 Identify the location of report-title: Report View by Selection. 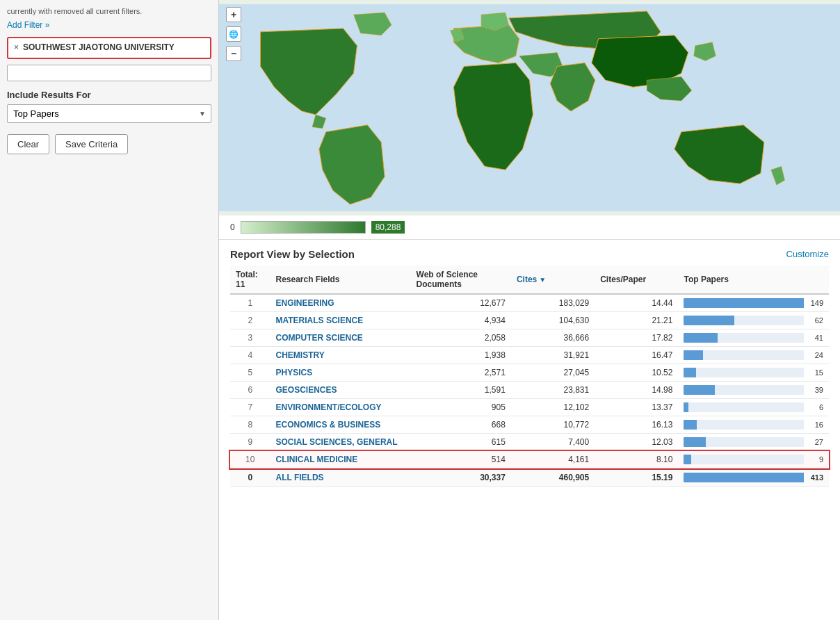
(292, 254).